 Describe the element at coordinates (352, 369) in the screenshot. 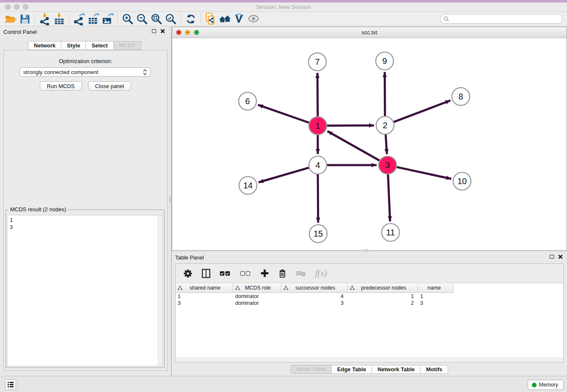

I see `tab-edge-table: Edge Table` at that location.